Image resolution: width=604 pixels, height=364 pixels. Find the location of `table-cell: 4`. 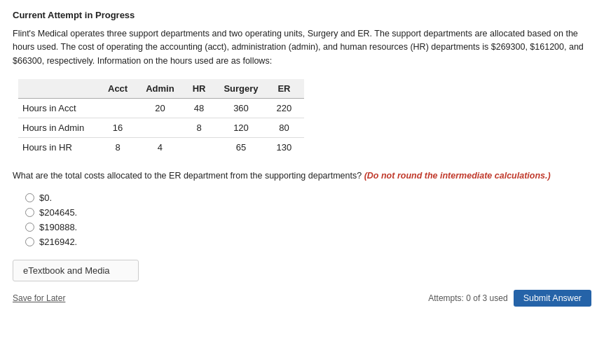

table-cell: 4 is located at coordinates (163, 148).